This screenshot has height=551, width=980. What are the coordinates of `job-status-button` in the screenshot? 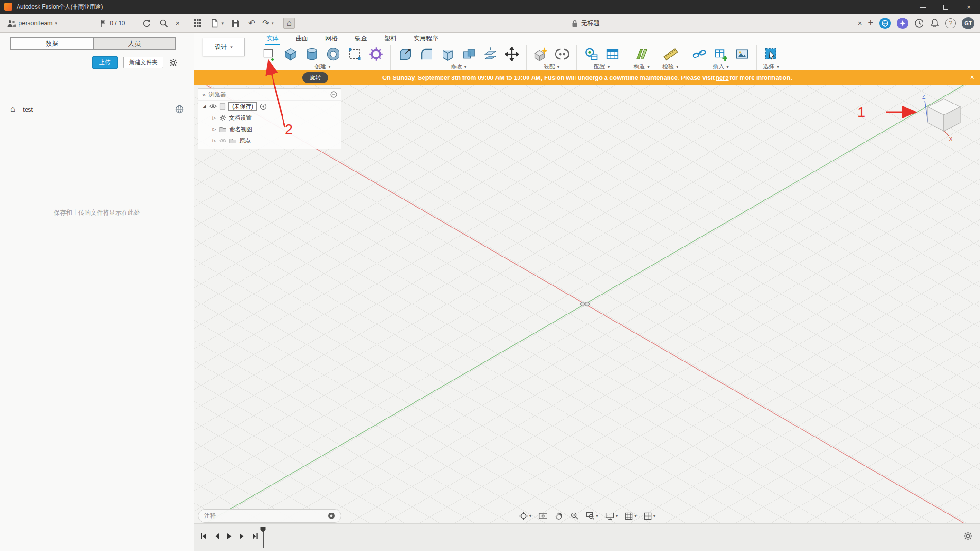 It's located at (919, 23).